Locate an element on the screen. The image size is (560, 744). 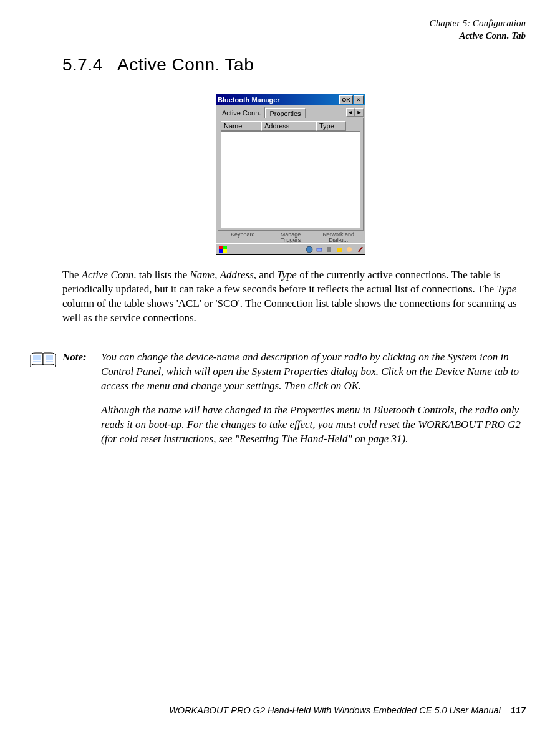
connection-list is located at coordinates (291, 180).